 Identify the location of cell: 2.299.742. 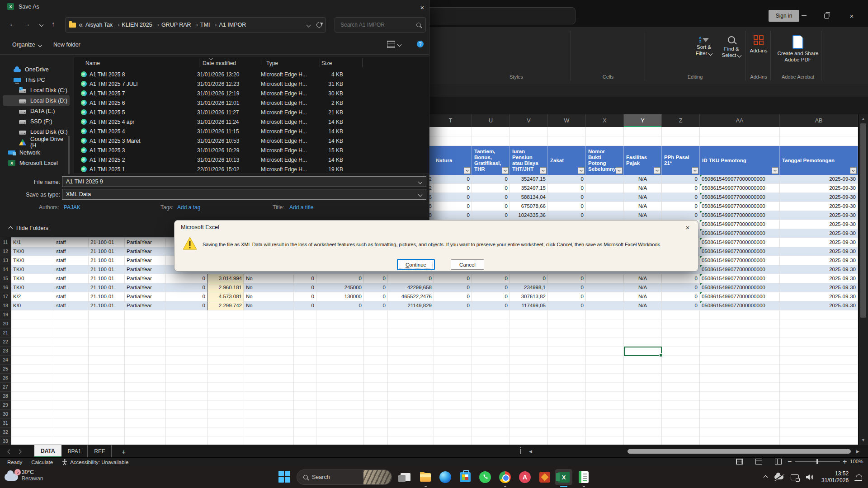
(226, 306).